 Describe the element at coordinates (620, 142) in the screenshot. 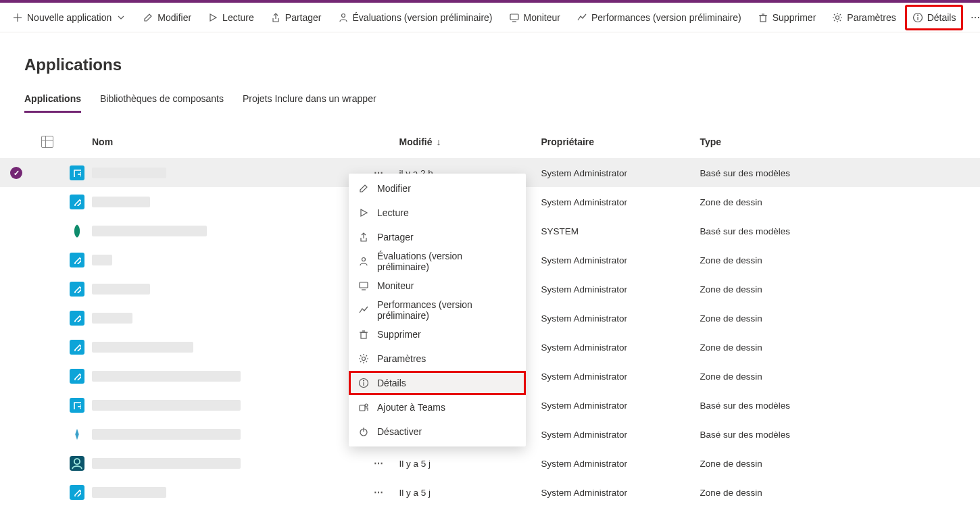

I see `col-owner: Propriétaire` at that location.